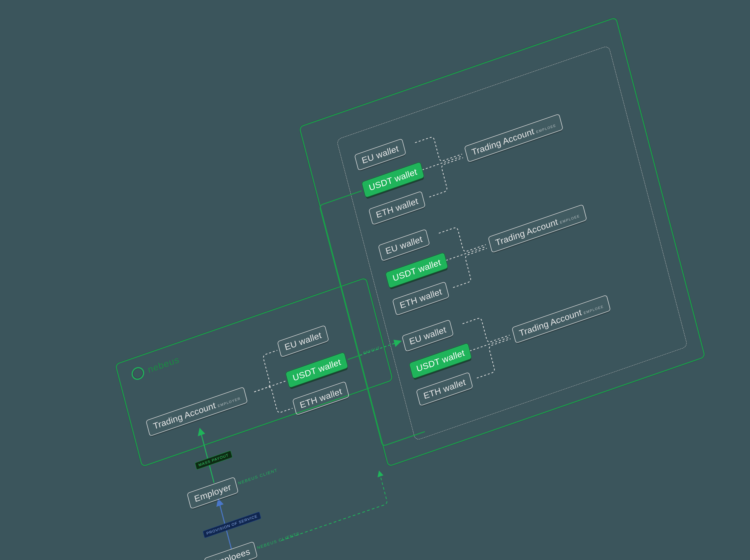 The width and height of the screenshot is (750, 560). Describe the element at coordinates (214, 460) in the screenshot. I see `tag-mass-payout: MASS PAYOUT` at that location.